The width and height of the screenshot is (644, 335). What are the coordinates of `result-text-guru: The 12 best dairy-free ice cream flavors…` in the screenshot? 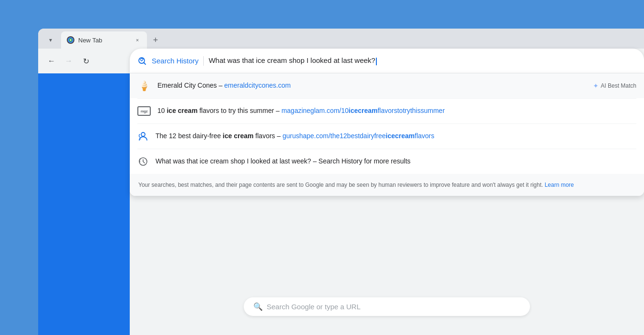 It's located at (396, 136).